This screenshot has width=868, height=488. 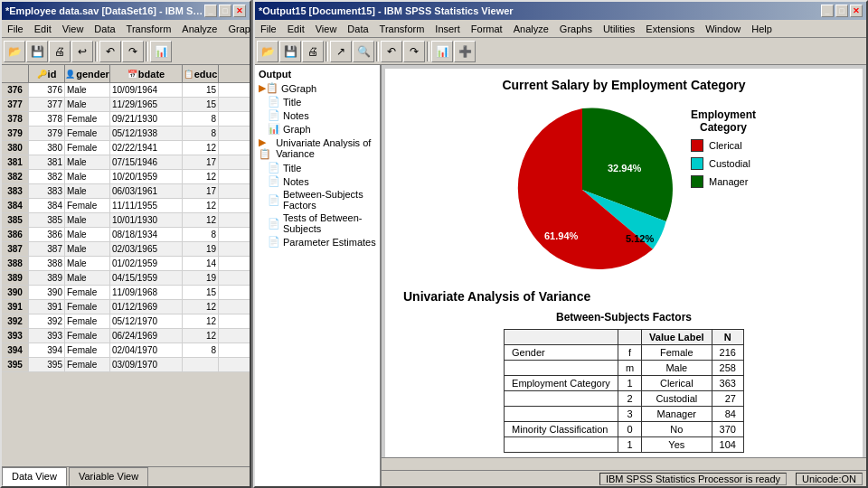 I want to click on table-row: 394 394 Female 02/04/1970 8, so click(x=126, y=351).